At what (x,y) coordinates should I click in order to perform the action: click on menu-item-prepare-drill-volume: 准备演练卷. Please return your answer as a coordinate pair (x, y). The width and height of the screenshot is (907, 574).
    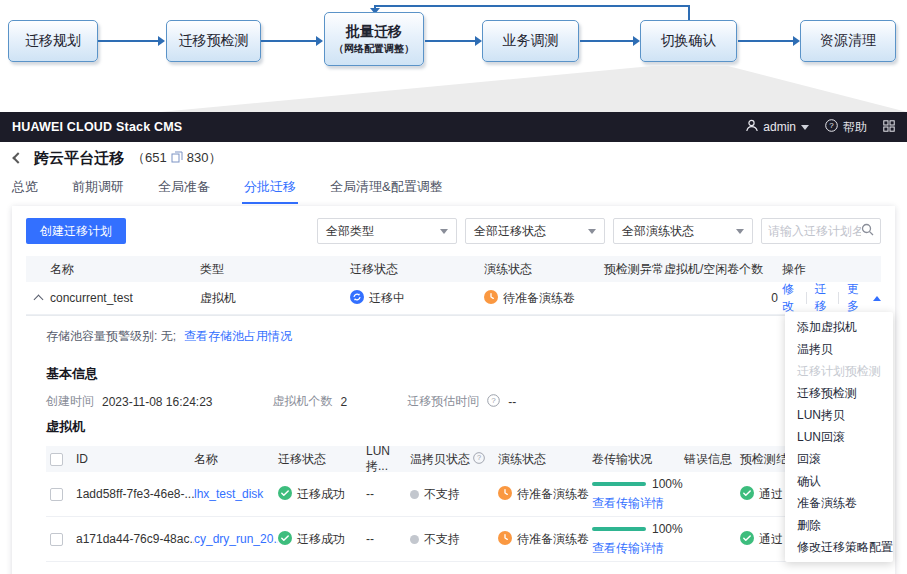
    Looking at the image, I should click on (839, 503).